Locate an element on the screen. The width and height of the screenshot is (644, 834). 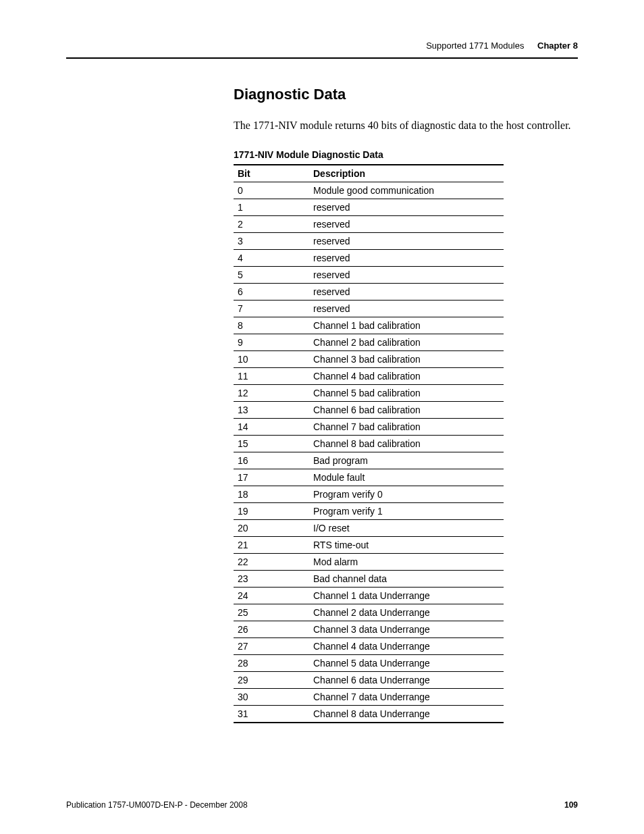
cell-bit: 1 is located at coordinates (271, 207).